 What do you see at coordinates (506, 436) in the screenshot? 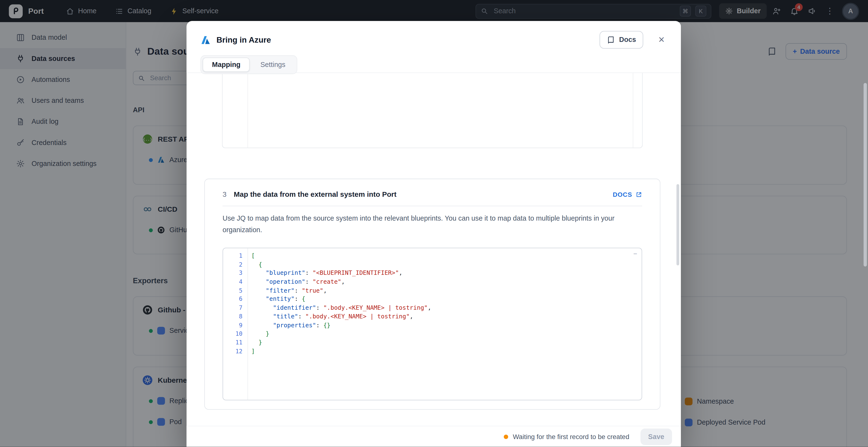
I see `status-dot-orange` at bounding box center [506, 436].